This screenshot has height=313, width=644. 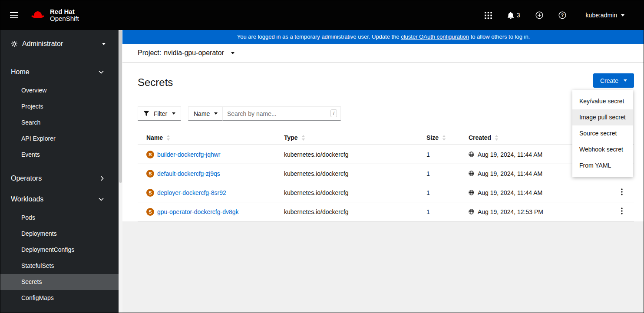 What do you see at coordinates (146, 114) in the screenshot?
I see `filter-icon` at bounding box center [146, 114].